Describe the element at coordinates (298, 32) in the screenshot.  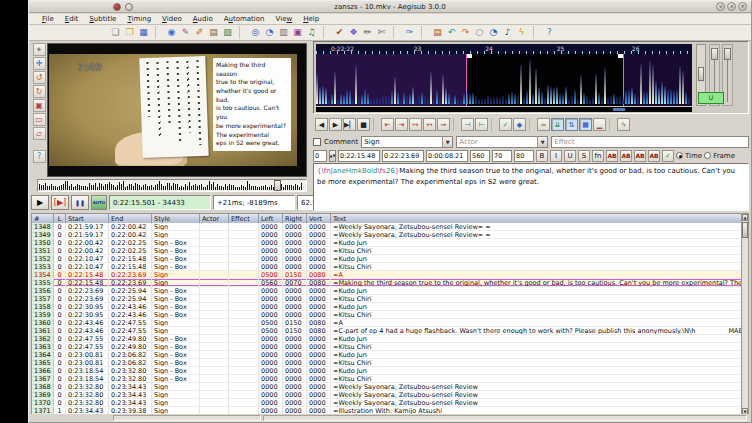
I see `open-video-icon: ▣` at that location.